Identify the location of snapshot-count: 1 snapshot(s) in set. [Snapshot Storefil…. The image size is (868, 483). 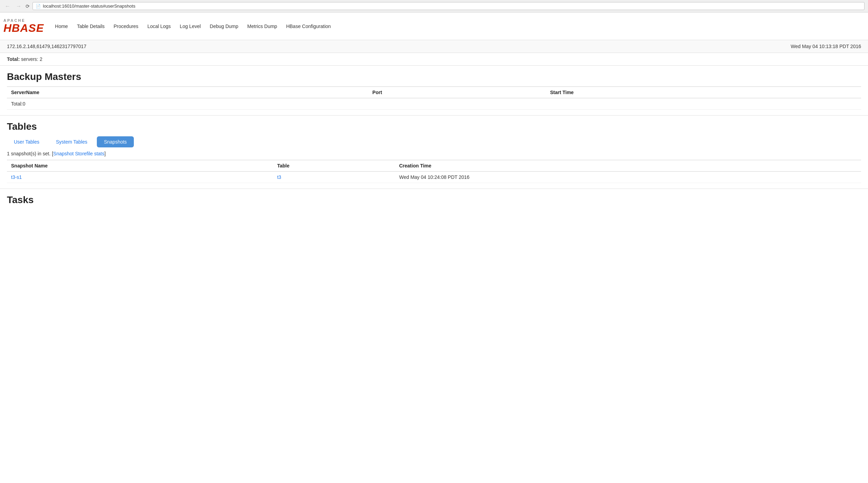
(434, 154).